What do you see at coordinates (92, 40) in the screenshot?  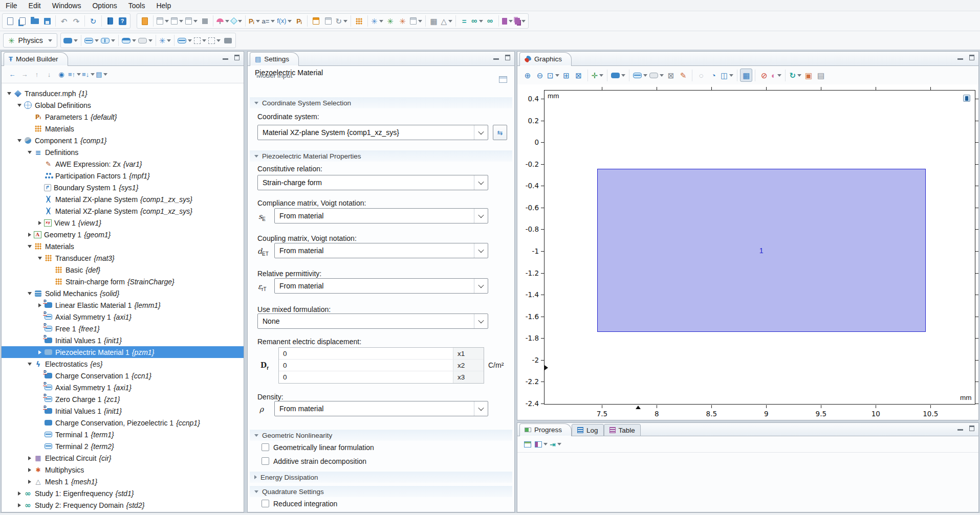 I see `add-boundary-condition-icon` at bounding box center [92, 40].